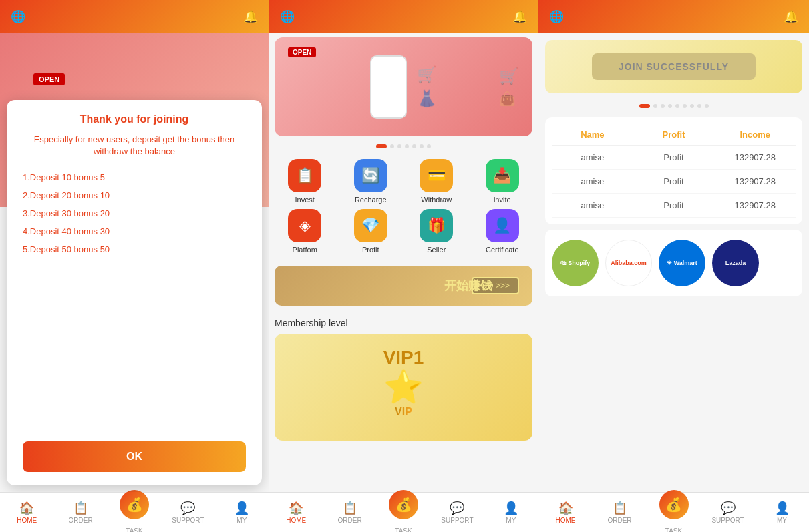  I want to click on nav-support-1: 💬 SUPPORT, so click(188, 513).